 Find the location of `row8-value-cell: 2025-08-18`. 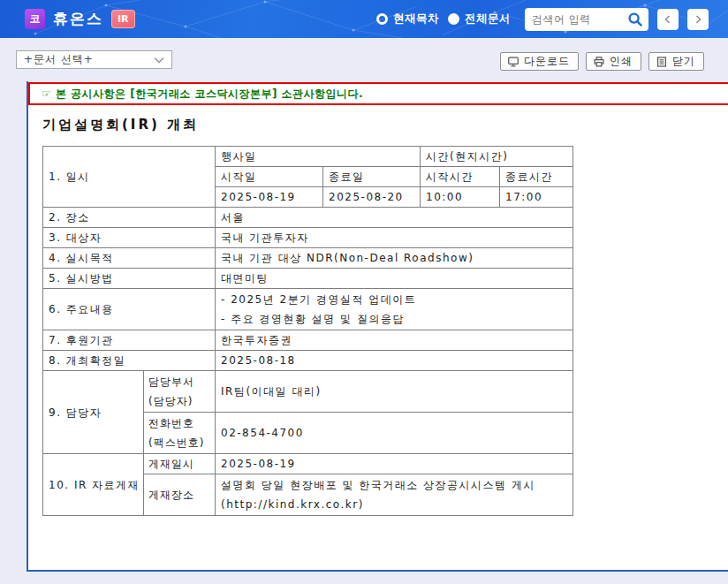

row8-value-cell: 2025-08-18 is located at coordinates (394, 360).